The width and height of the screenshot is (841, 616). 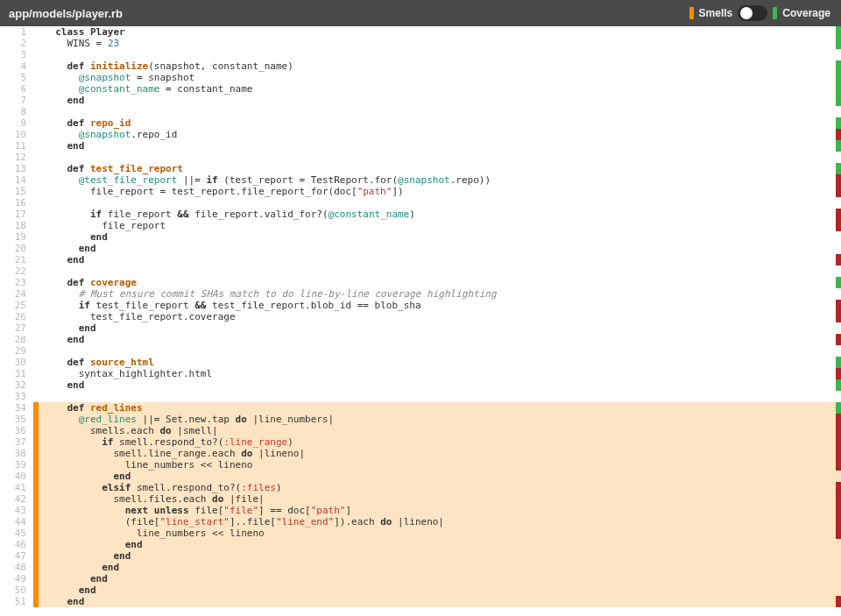 I want to click on code-line: 44 (file["line_start"]..file["line_end"]…, so click(x=420, y=522).